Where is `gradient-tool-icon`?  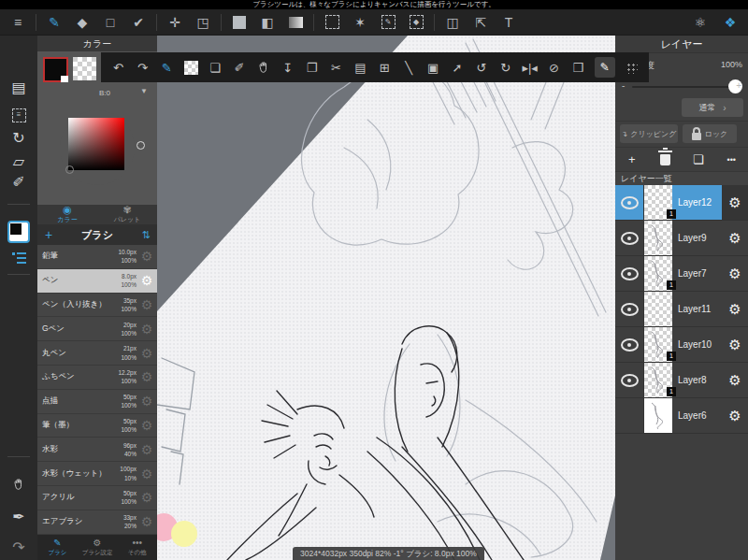 gradient-tool-icon is located at coordinates (295, 22).